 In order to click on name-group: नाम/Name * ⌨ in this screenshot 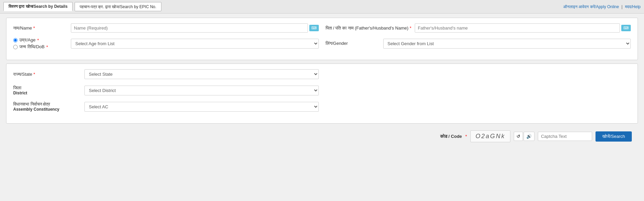, I will do `click(166, 28)`.